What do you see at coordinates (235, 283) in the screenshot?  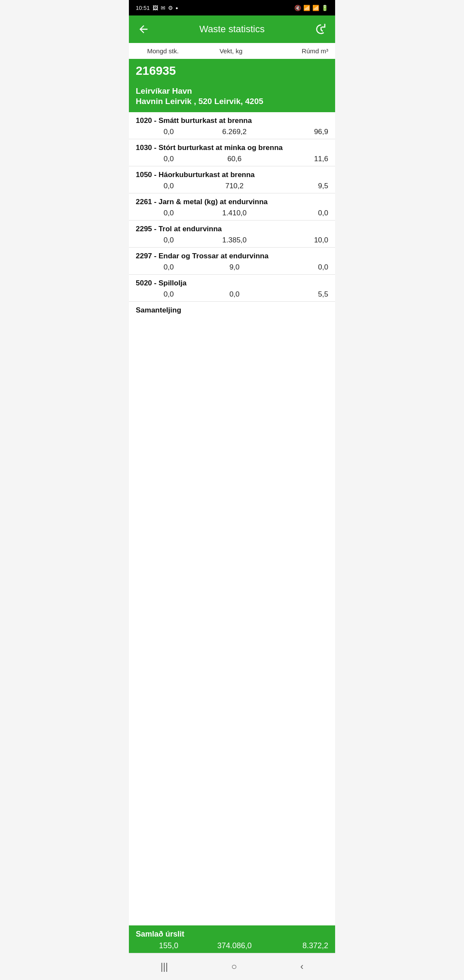 I see `waste-label: 5020 - Spillolja` at bounding box center [235, 283].